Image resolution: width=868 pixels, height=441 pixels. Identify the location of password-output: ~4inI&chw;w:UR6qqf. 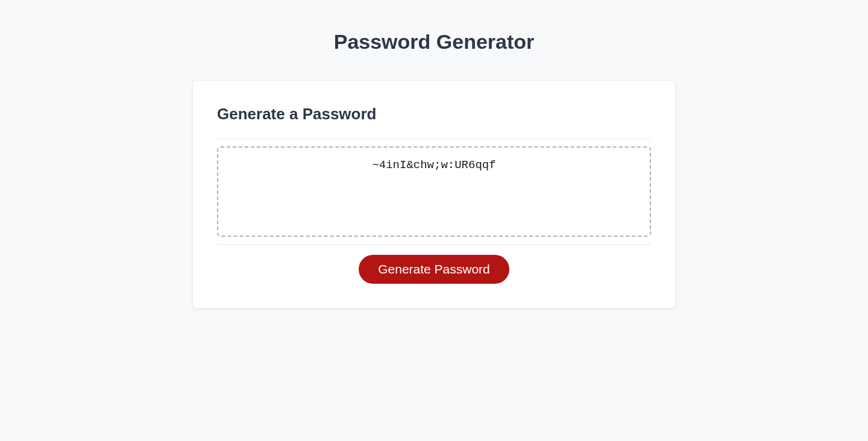
(434, 192).